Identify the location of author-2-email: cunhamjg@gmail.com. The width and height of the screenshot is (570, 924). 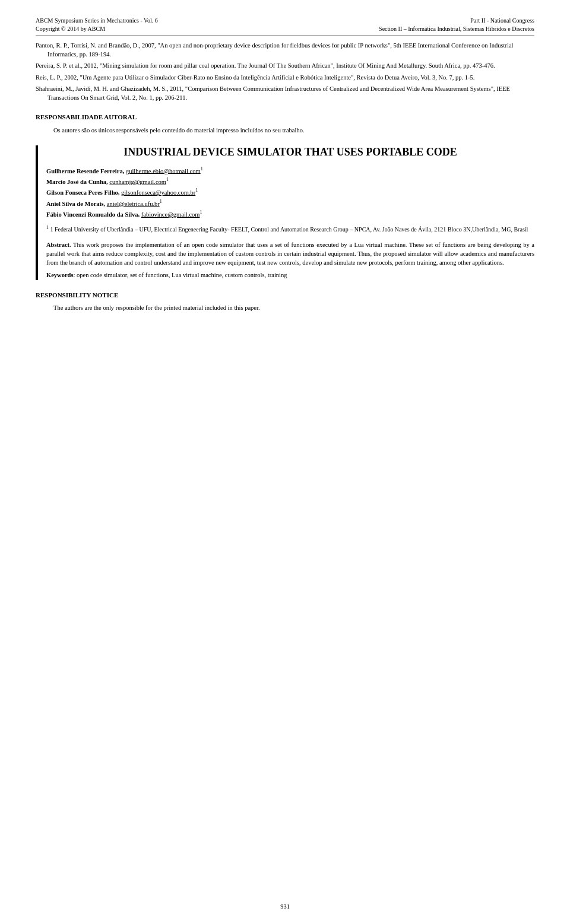
(138, 182).